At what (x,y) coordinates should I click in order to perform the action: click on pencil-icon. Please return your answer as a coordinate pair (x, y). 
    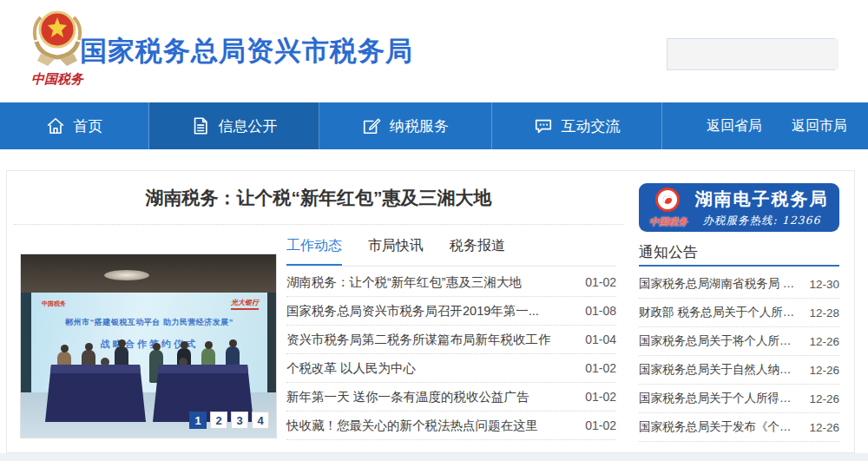
    Looking at the image, I should click on (372, 126).